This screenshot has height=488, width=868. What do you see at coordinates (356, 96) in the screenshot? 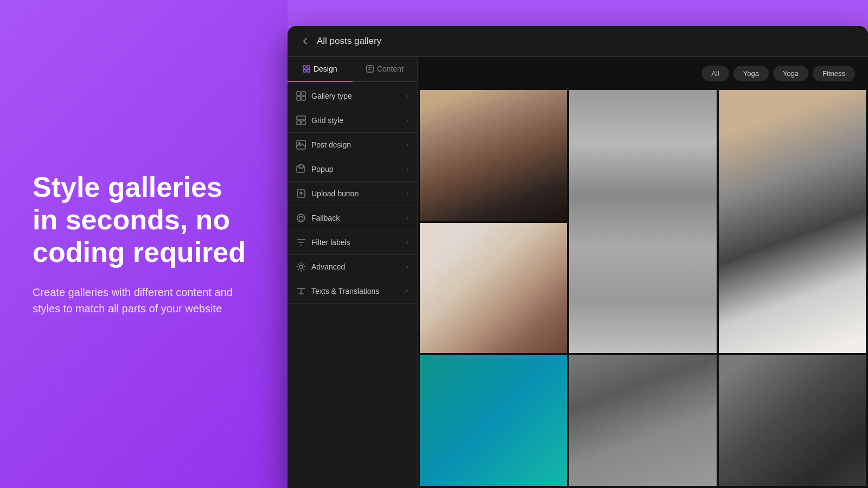
I see `menu-label-gallery-type: Gallery type` at bounding box center [356, 96].